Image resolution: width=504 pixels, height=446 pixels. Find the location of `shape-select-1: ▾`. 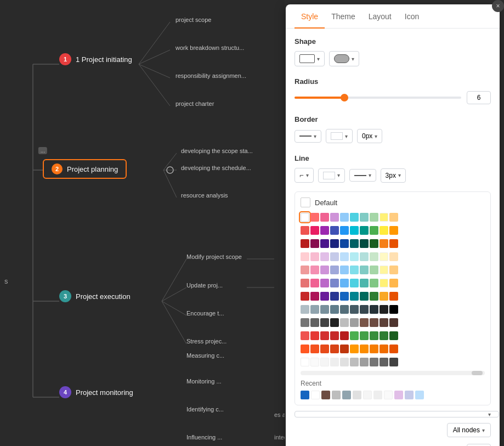

shape-select-1: ▾ is located at coordinates (309, 59).